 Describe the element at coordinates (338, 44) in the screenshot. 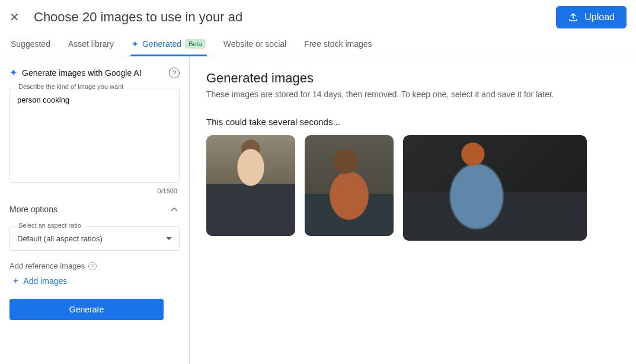

I see `tab-free-stock: Free stock images` at that location.